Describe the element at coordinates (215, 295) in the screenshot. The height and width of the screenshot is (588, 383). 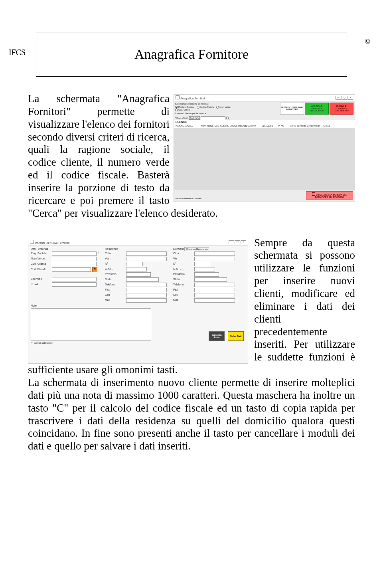
I see `input-d-cell` at that location.